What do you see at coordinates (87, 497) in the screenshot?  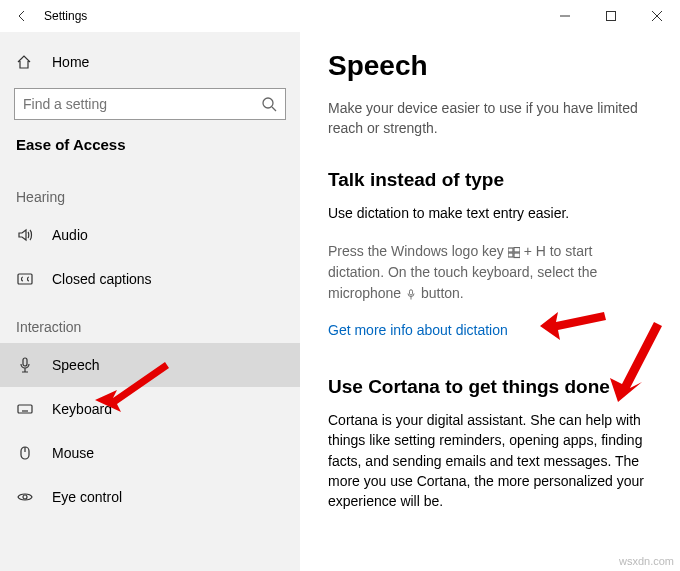 I see `sidebar-item-label: Eye control` at bounding box center [87, 497].